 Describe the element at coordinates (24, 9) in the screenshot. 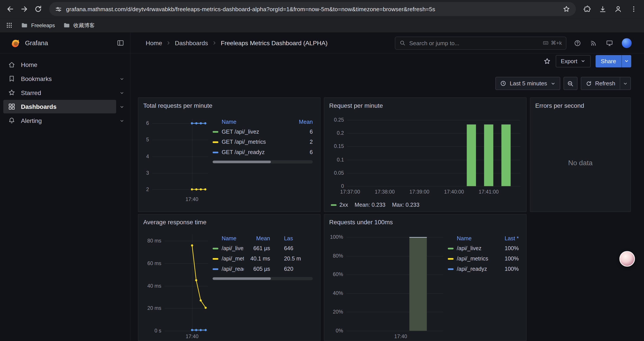

I see `forward-button` at that location.